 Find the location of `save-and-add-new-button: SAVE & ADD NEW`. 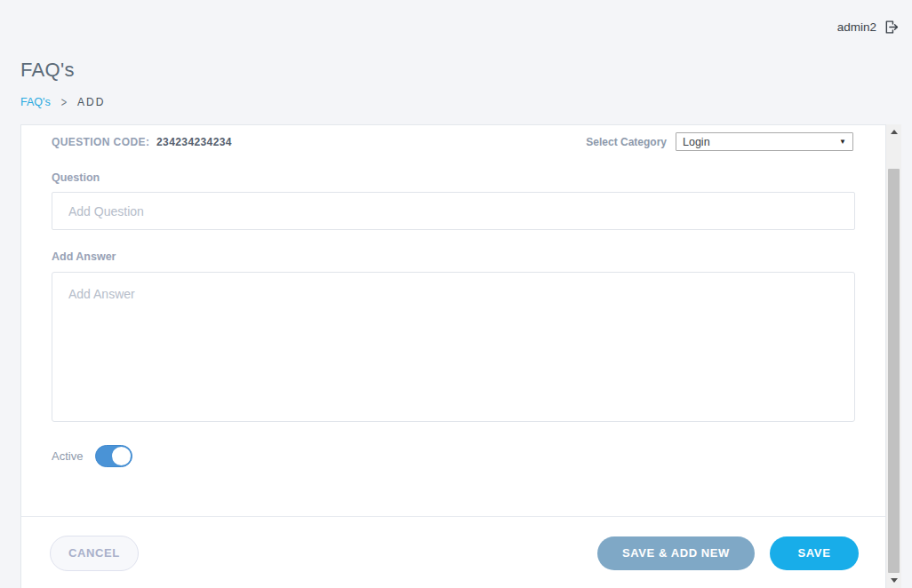

save-and-add-new-button: SAVE & ADD NEW is located at coordinates (676, 553).